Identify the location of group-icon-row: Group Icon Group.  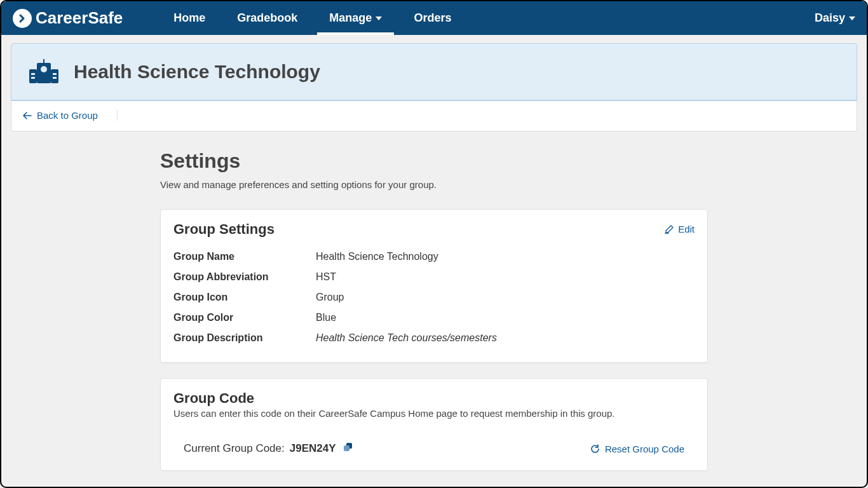
(434, 297).